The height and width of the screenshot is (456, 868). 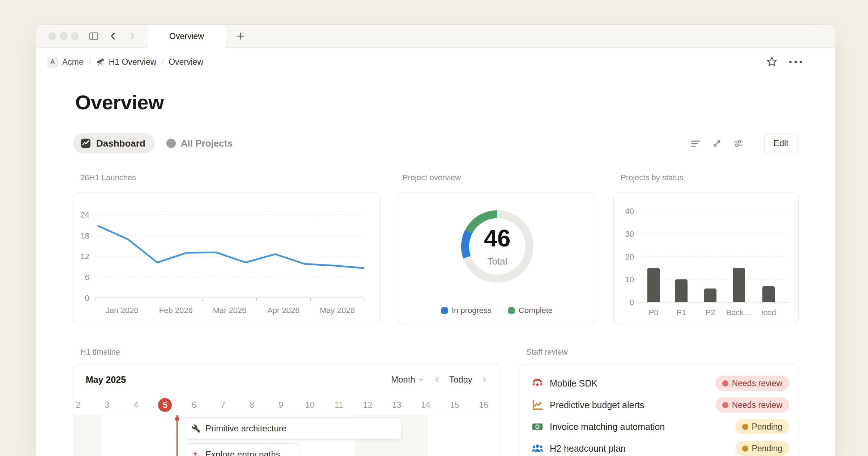 I want to click on svg-text: P0, so click(x=654, y=313).